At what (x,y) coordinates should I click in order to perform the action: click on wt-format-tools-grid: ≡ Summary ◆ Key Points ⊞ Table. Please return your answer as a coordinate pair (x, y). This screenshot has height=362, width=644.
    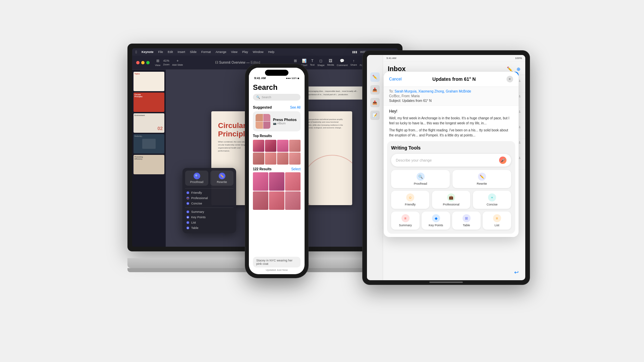
    Looking at the image, I should click on (451, 221).